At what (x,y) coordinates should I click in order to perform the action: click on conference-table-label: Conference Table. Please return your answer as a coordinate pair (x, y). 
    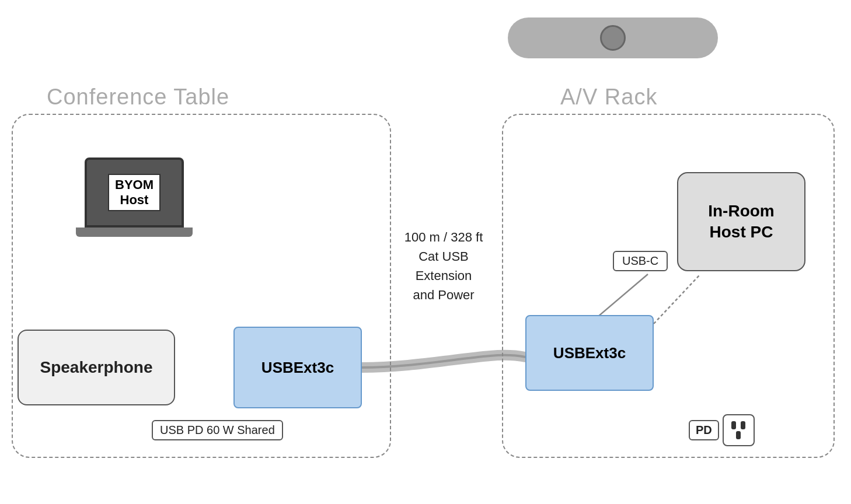
    Looking at the image, I should click on (138, 97).